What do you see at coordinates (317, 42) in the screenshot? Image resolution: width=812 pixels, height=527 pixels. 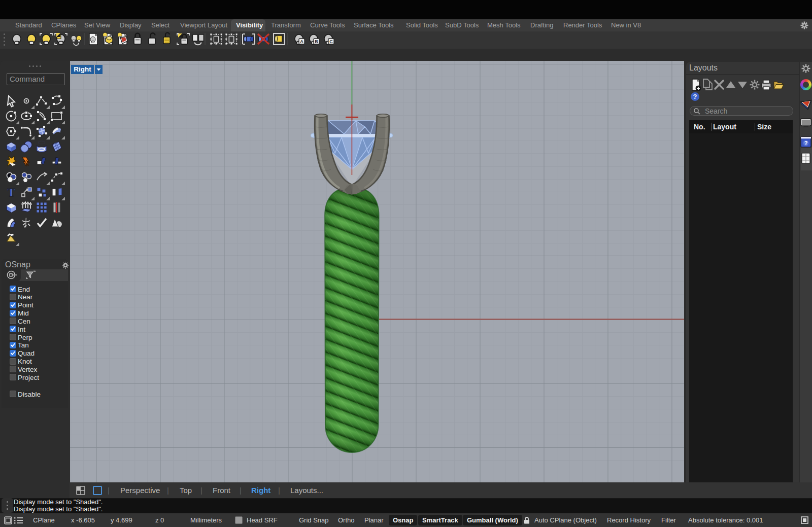 I see `svg-text: B` at bounding box center [317, 42].